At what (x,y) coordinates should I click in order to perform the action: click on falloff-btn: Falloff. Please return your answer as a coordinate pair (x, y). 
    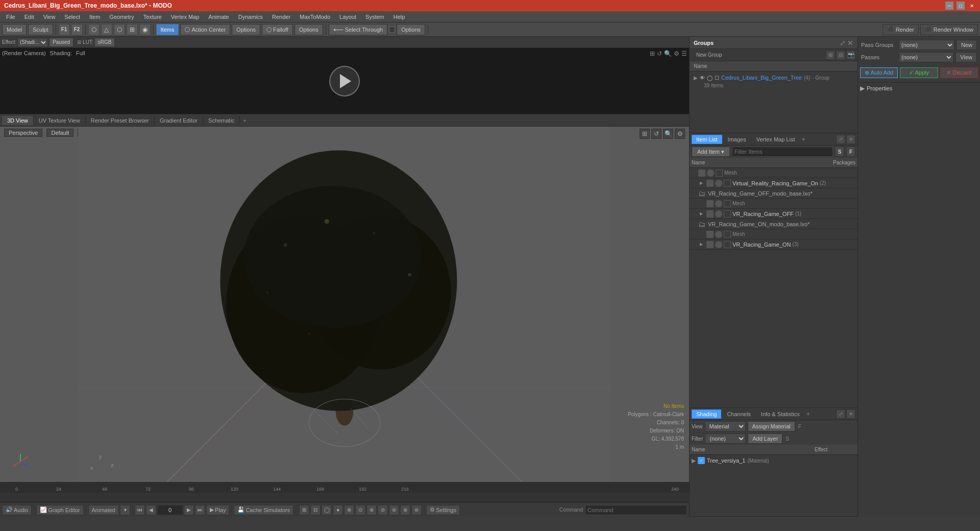
    Looking at the image, I should click on (278, 30).